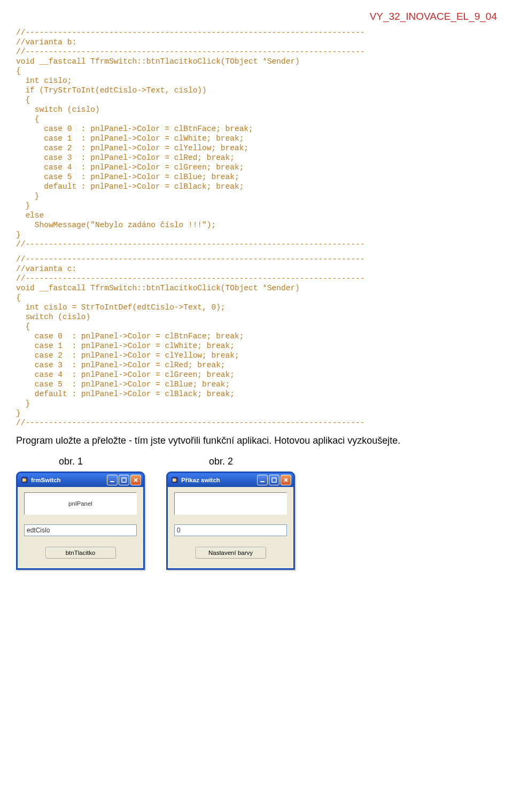  What do you see at coordinates (81, 553) in the screenshot?
I see `btntlacitko-button: btnTlacitko` at bounding box center [81, 553].